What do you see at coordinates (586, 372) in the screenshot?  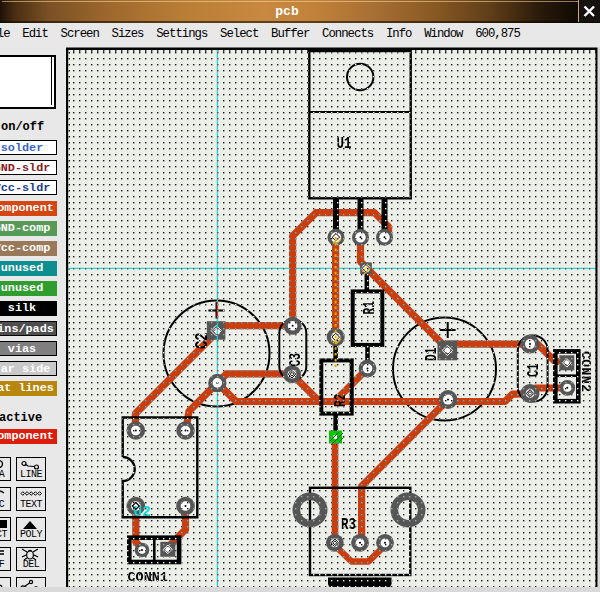 I see `svg-text: CONN2` at bounding box center [586, 372].